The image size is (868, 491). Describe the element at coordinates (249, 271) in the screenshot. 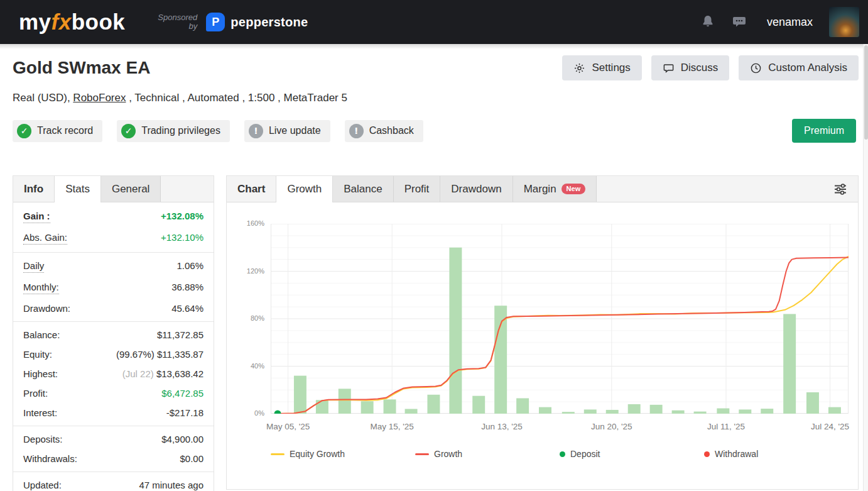

I see `y-axis-label: 120%` at that location.